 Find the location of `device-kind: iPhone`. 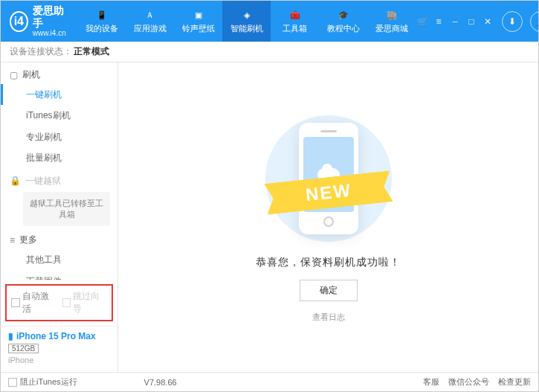

device-kind: iPhone is located at coordinates (59, 360).